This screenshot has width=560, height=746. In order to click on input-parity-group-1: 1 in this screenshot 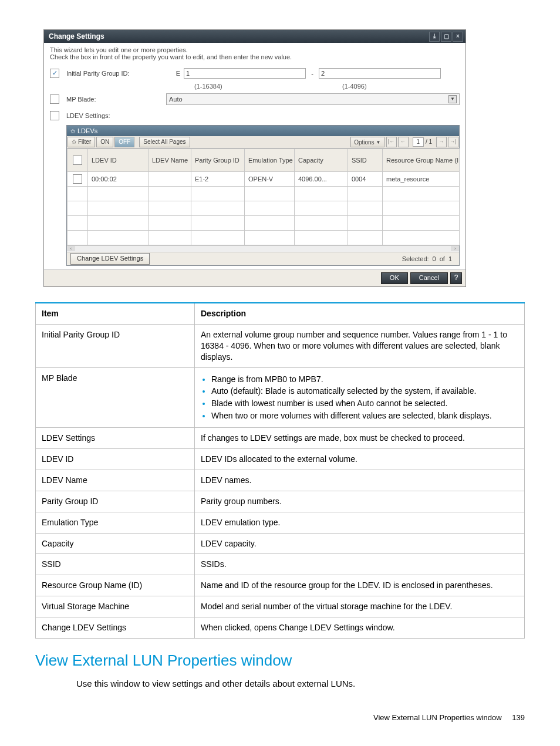, I will do `click(245, 73)`.